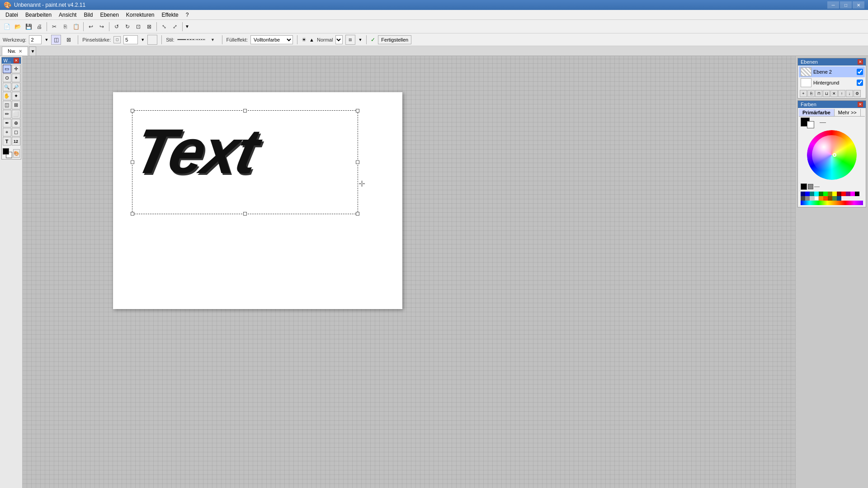 The height and width of the screenshot is (488, 868). I want to click on blend-arrow: ▼, so click(360, 40).